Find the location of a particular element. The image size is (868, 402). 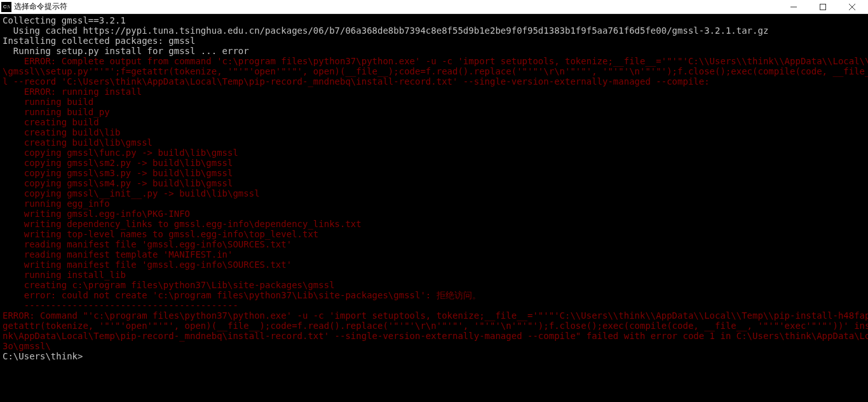

window-title: 选择命令提示符 is located at coordinates (397, 6).